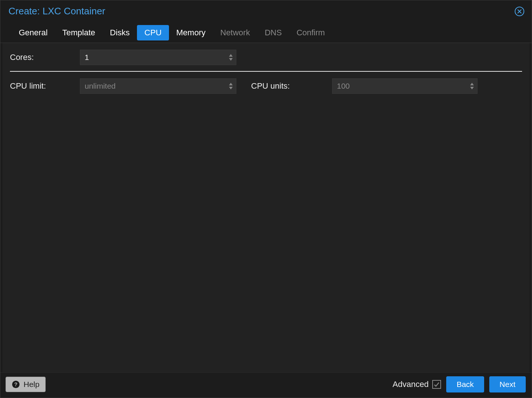  I want to click on row-advanced-cpu: CPU limit: unlimited CPU units: 100, so click(266, 86).